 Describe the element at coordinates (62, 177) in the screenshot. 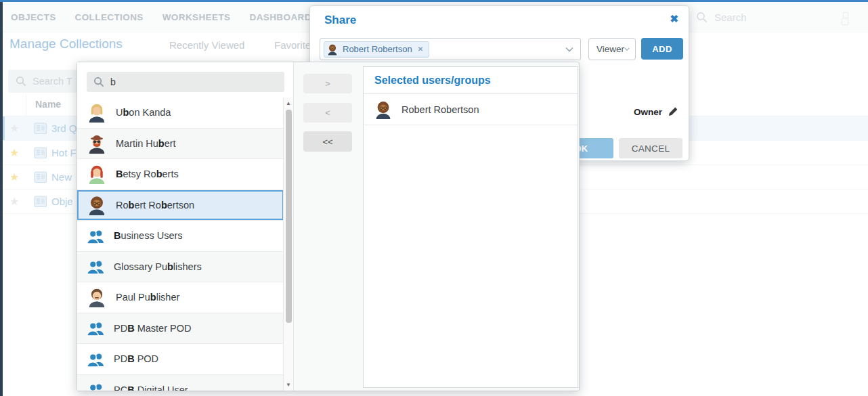

I see `collection-name: New` at that location.